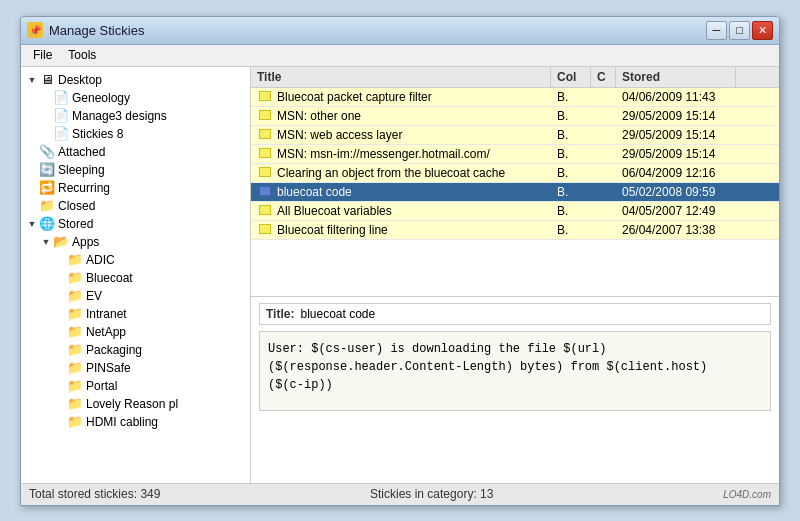 This screenshot has height=521, width=800. Describe the element at coordinates (47, 152) in the screenshot. I see `attached-icon: 📎` at that location.